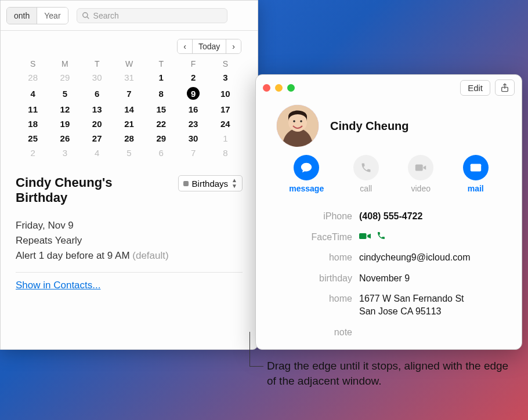  I want to click on phone-icon, so click(366, 168).